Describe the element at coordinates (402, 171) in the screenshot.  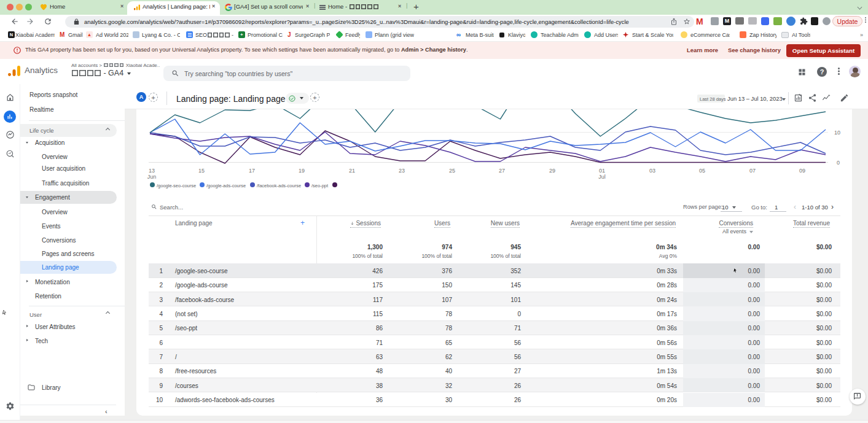
I see `svg-text: 23` at that location.